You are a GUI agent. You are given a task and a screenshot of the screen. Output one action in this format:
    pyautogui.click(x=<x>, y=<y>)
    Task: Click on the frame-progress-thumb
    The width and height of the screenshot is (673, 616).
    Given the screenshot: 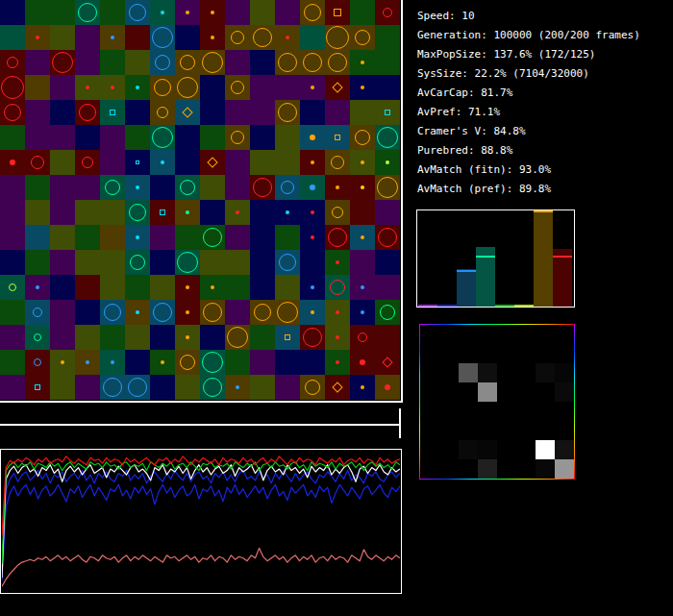 What is the action you would take?
    pyautogui.click(x=400, y=423)
    